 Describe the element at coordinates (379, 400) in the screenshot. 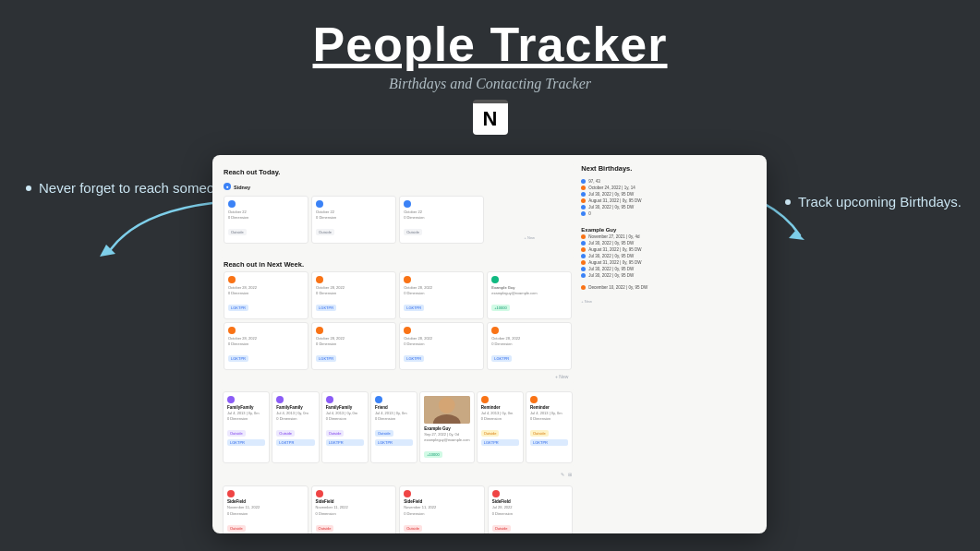

I see `ph-av-friend` at that location.